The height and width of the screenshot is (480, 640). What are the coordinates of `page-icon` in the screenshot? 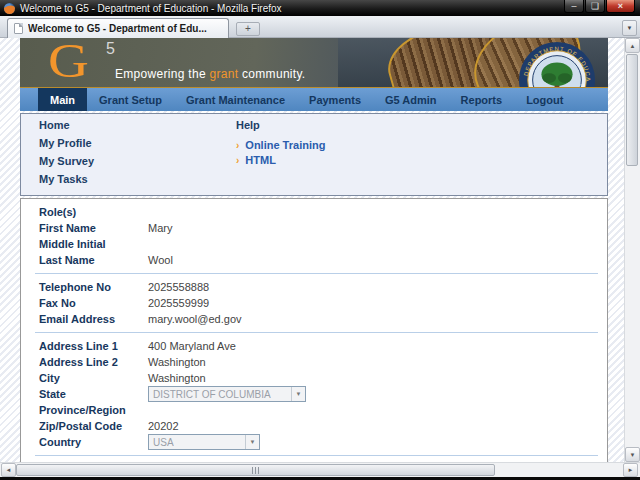 It's located at (18, 28).